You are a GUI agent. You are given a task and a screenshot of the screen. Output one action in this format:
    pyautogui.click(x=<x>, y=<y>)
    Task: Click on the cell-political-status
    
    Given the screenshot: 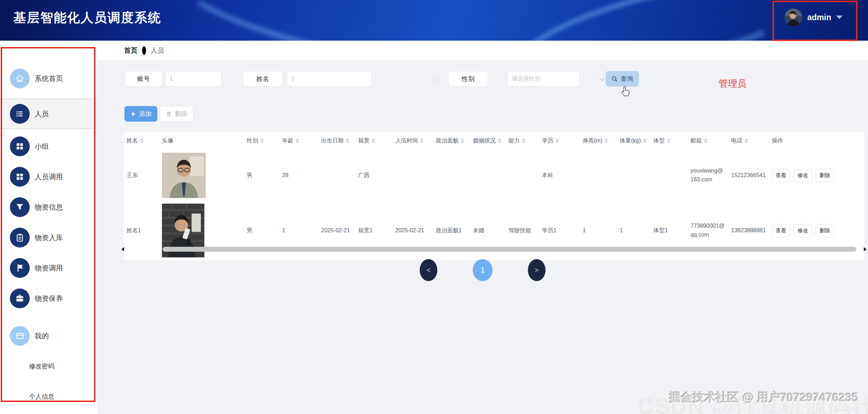 What is the action you would take?
    pyautogui.click(x=452, y=175)
    